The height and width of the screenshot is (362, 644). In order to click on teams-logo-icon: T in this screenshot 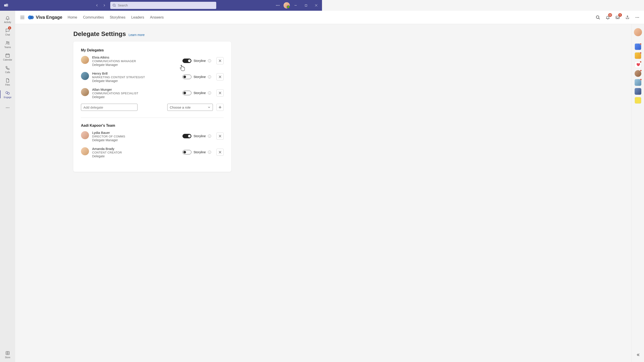, I will do `click(6, 5)`.